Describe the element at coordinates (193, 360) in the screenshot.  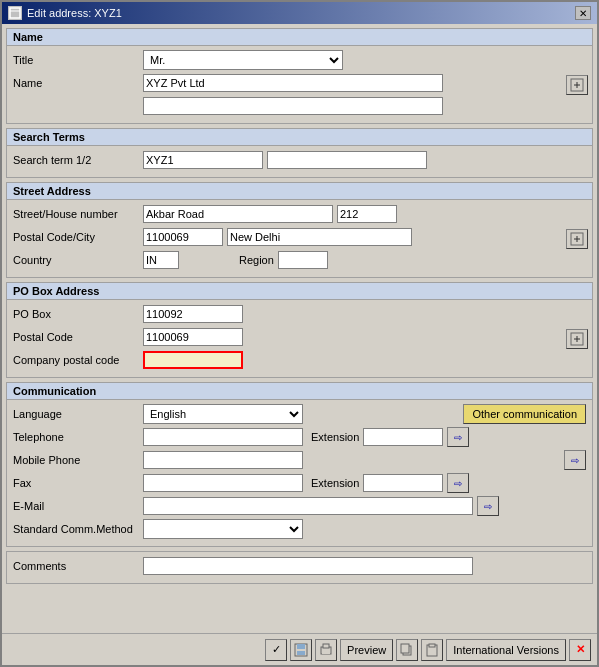
I see `company-postal-input` at that location.